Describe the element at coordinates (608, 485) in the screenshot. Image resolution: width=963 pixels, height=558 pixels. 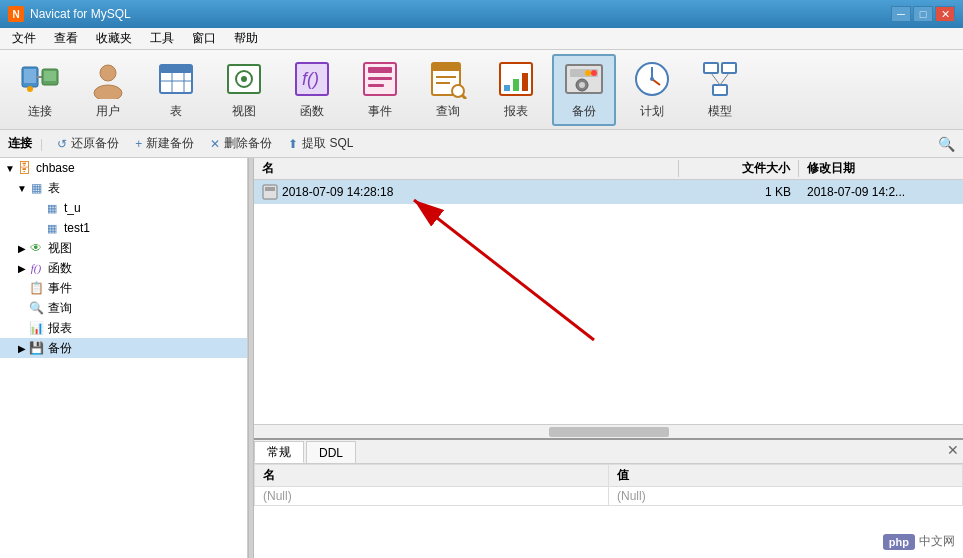
I see `bottom-table: 名 值 (Null) (Null)` at that location.